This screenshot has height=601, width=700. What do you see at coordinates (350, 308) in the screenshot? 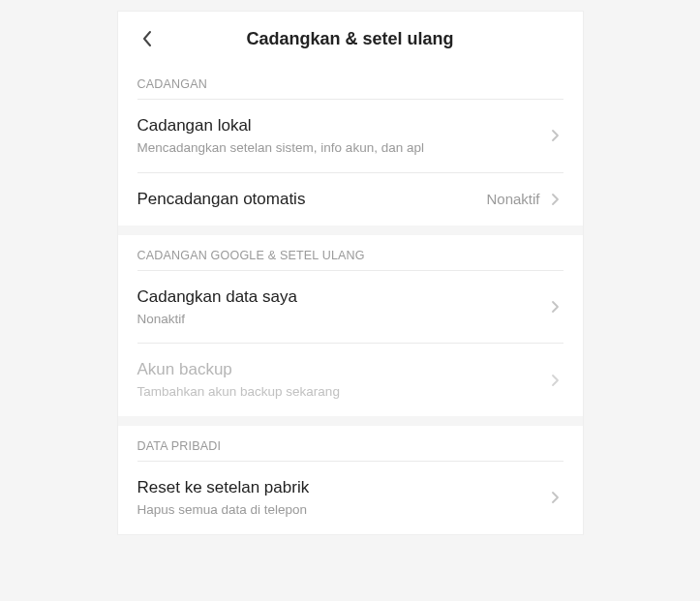
I see `item-backup-my-data: Cadangkan data saya Nonaktif` at bounding box center [350, 308].